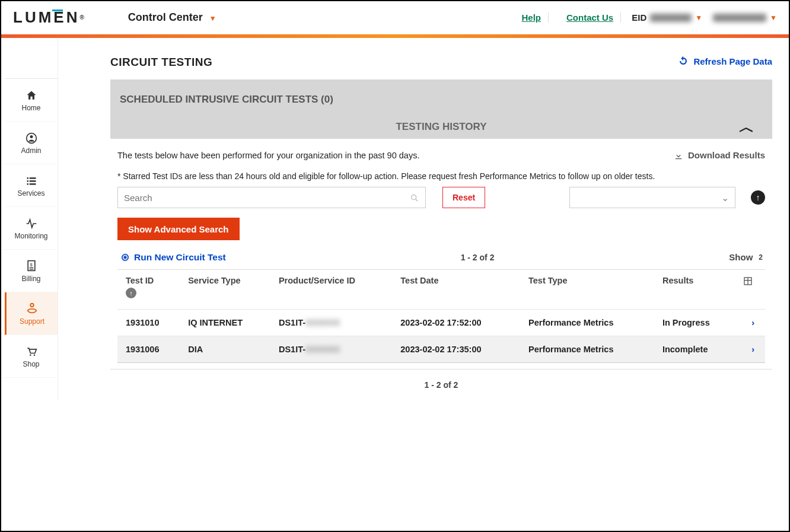 The width and height of the screenshot is (790, 532). What do you see at coordinates (31, 143) in the screenshot?
I see `sidebar-item-admin: Admin` at bounding box center [31, 143].